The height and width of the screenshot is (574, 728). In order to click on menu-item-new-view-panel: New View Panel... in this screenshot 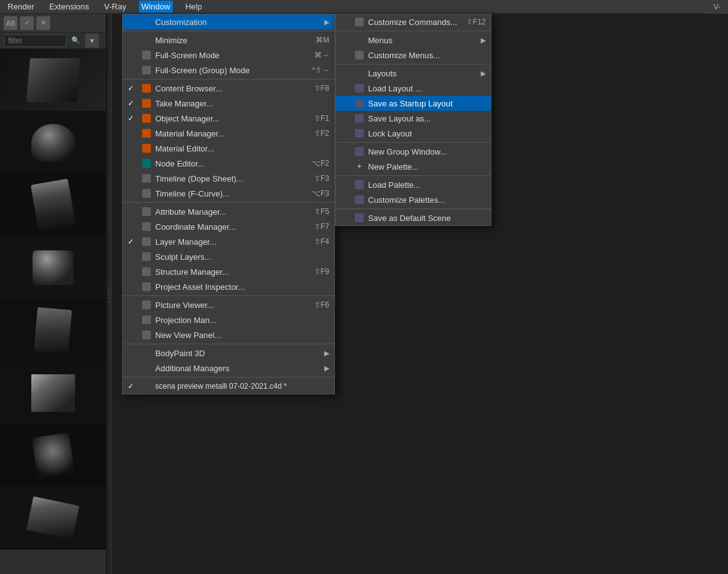, I will do `click(228, 335)`.